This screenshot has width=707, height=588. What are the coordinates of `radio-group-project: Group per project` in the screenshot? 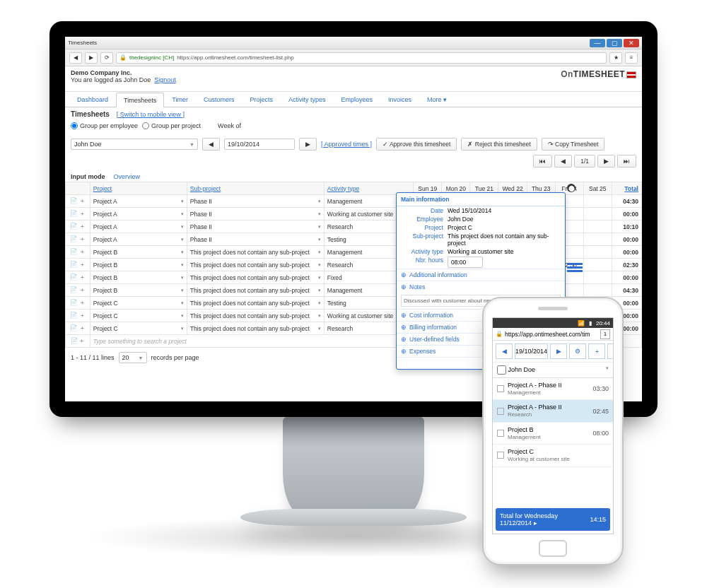 It's located at (171, 126).